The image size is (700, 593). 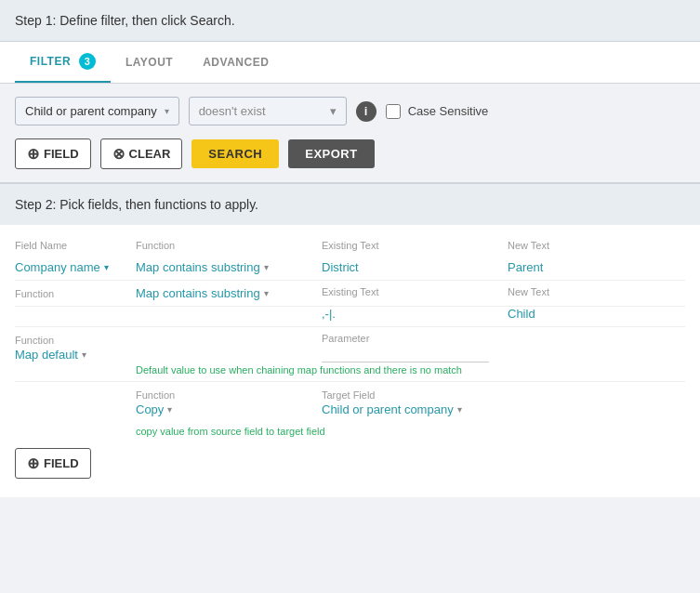 What do you see at coordinates (167, 112) in the screenshot?
I see `field-dropdown-chevron: ▾` at bounding box center [167, 112].